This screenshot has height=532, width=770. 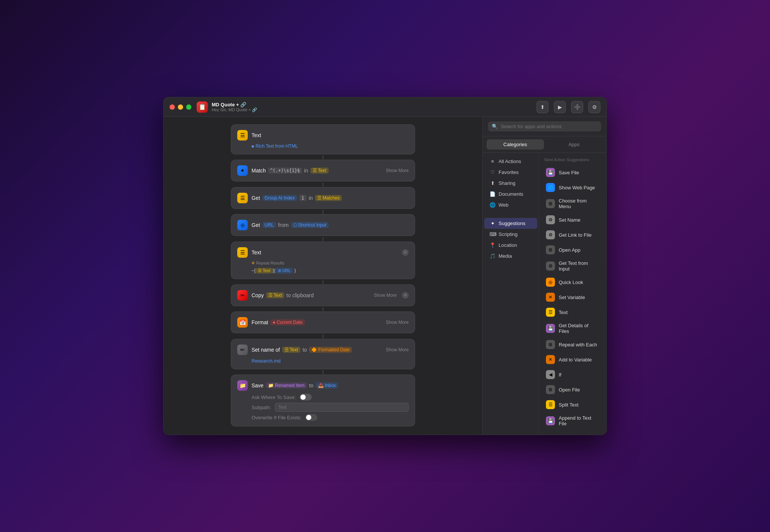 What do you see at coordinates (323, 401) in the screenshot?
I see `action-save: 📁 Save 📁 Renamed Item to 📥 Inbox Ask Whe…` at bounding box center [323, 401].